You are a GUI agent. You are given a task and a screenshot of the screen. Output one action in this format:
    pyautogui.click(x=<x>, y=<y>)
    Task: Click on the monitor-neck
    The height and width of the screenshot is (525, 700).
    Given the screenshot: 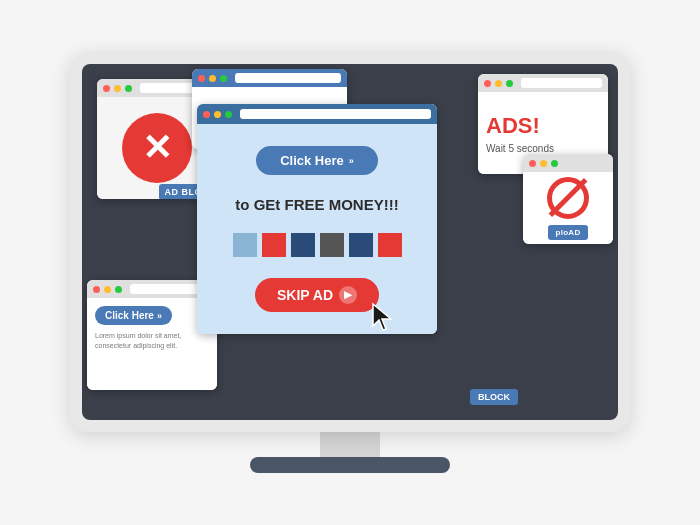 What is the action you would take?
    pyautogui.click(x=350, y=444)
    